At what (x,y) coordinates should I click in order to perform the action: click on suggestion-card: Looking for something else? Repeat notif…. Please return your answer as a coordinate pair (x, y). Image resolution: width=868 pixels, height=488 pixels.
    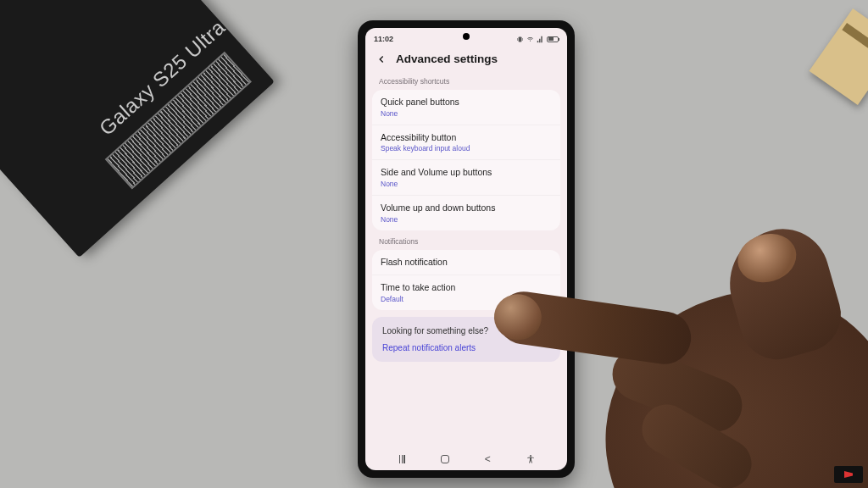
    Looking at the image, I should click on (466, 339).